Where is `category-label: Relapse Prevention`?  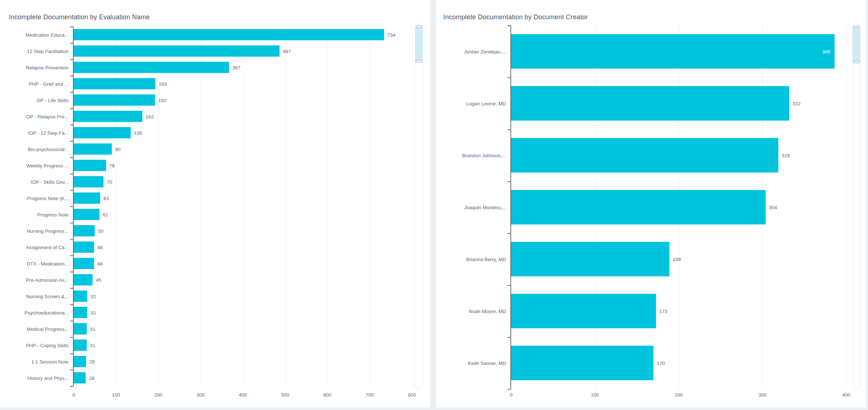
category-label: Relapse Prevention is located at coordinates (34, 68).